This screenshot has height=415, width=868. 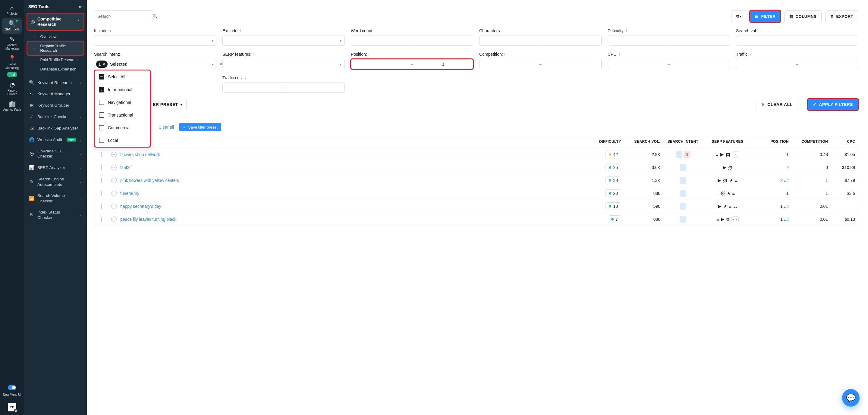 I want to click on checkbox: ✓, so click(x=101, y=90).